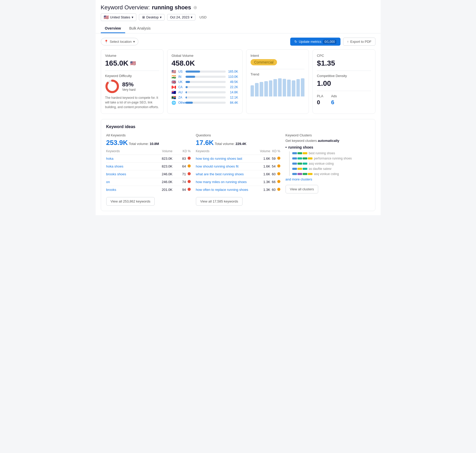 This screenshot has width=476, height=453. I want to click on trend-bars, so click(278, 87).